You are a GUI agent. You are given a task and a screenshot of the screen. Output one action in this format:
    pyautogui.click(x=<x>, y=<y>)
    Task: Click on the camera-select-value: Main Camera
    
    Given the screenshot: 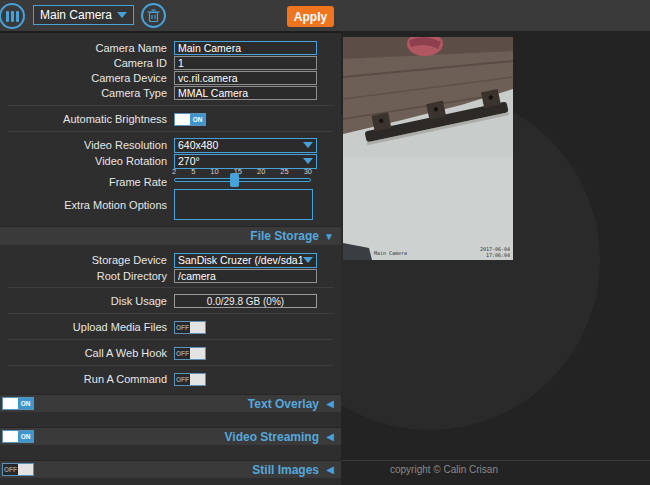 What is the action you would take?
    pyautogui.click(x=78, y=15)
    